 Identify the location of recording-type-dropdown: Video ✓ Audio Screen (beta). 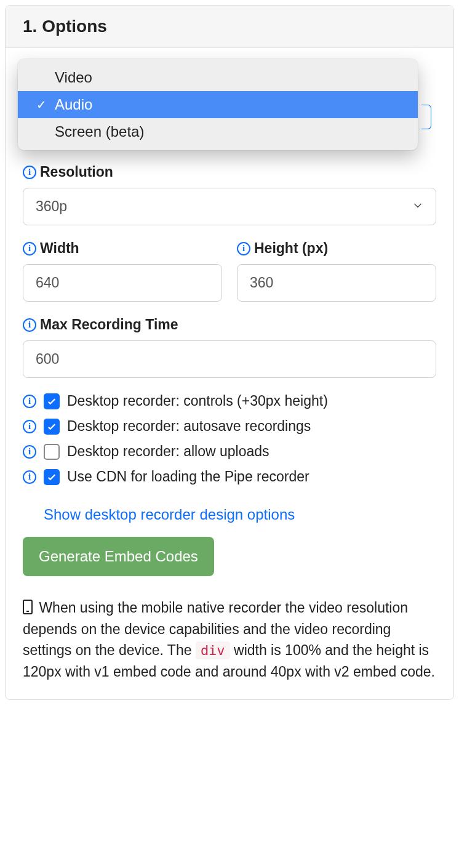
(218, 105).